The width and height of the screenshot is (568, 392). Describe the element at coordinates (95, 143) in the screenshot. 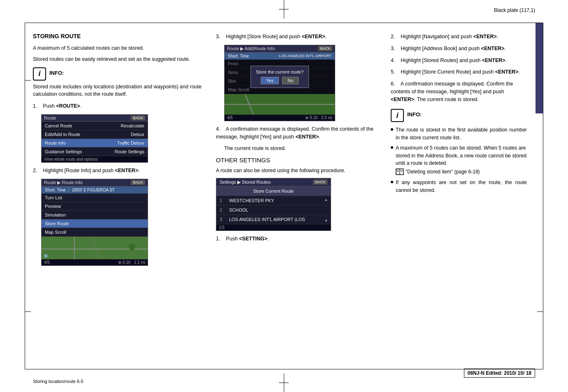

I see `screen1-item-3: Route Info Traffic Detour` at that location.